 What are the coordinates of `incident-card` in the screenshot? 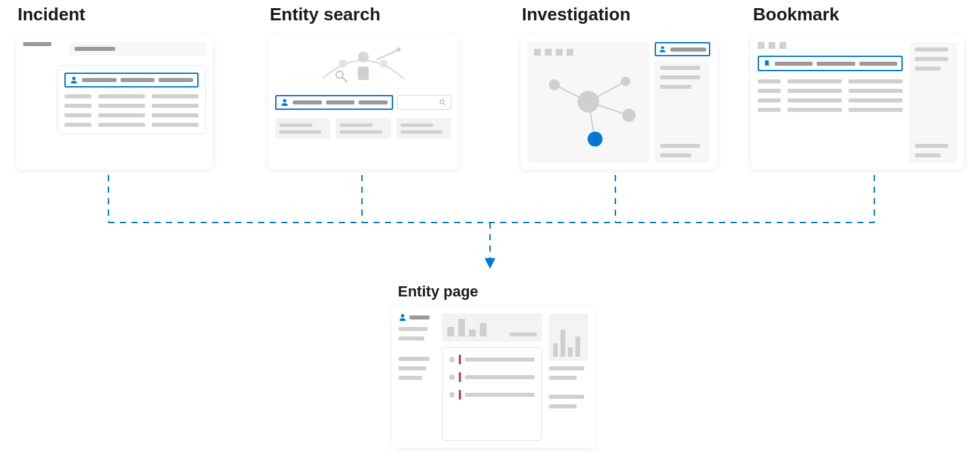 It's located at (115, 102).